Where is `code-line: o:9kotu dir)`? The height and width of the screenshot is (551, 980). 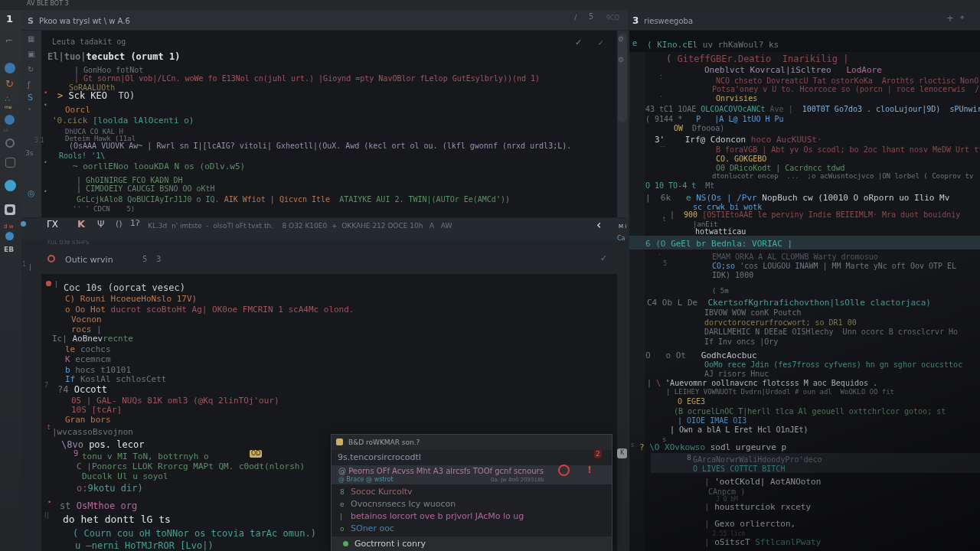 code-line: o:9kotu dir) is located at coordinates (110, 488).